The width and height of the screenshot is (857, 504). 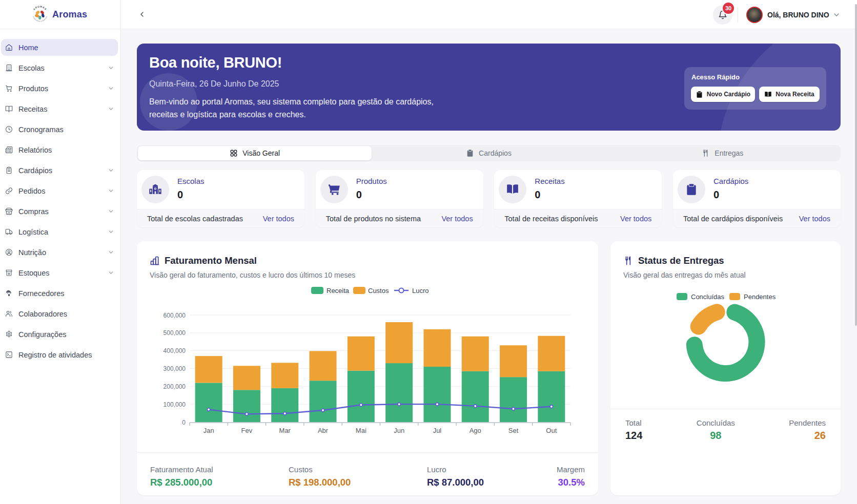 What do you see at coordinates (175, 333) in the screenshot?
I see `svg-text: 500,000` at bounding box center [175, 333].